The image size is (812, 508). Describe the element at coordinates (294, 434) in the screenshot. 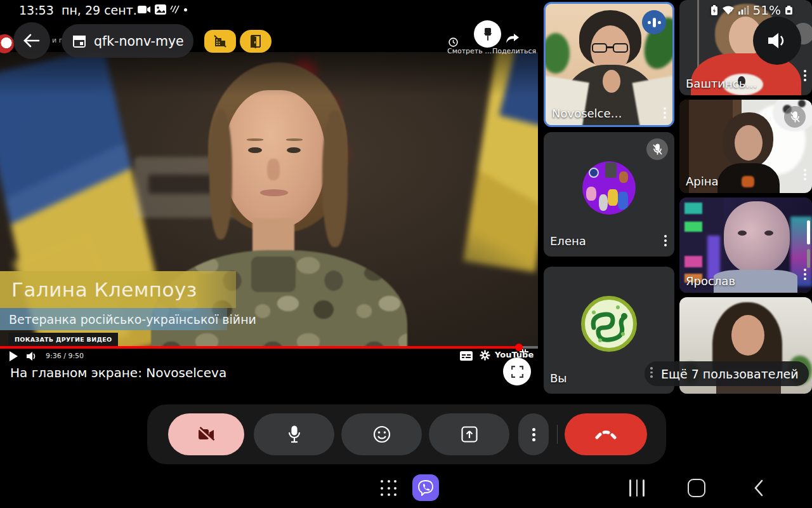

I see `mic-button` at that location.